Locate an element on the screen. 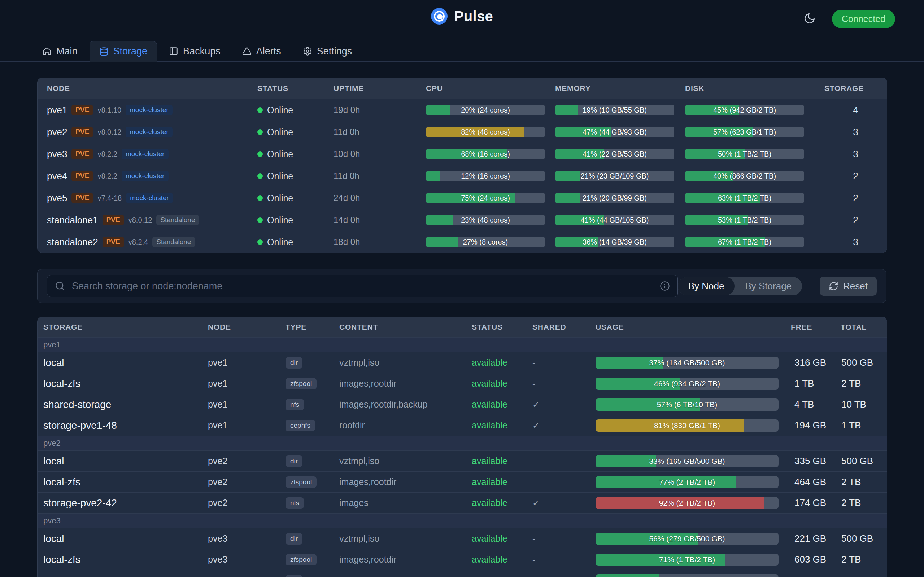 This screenshot has width=924, height=577. node-row: pve5PVEv7.4-18mock-clusterOnline24d 0h75… is located at coordinates (462, 198).